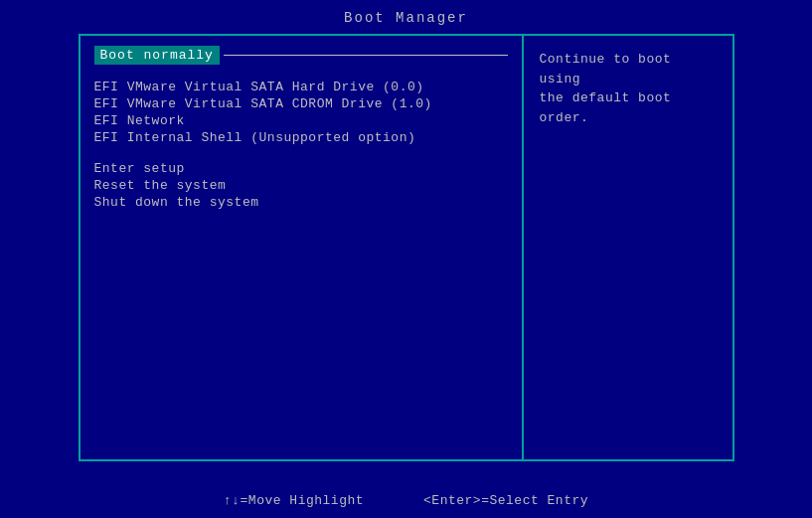 Image resolution: width=812 pixels, height=518 pixels. What do you see at coordinates (294, 501) in the screenshot?
I see `hint-move: ↑↓=Move Highlight` at bounding box center [294, 501].